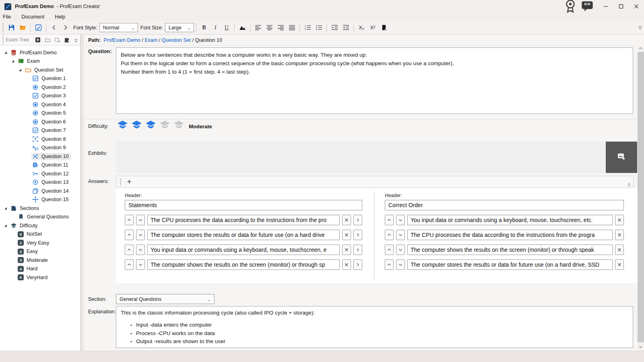 The image size is (644, 362). What do you see at coordinates (40, 278) in the screenshot?
I see `tree-item: 5VeryHard` at bounding box center [40, 278].